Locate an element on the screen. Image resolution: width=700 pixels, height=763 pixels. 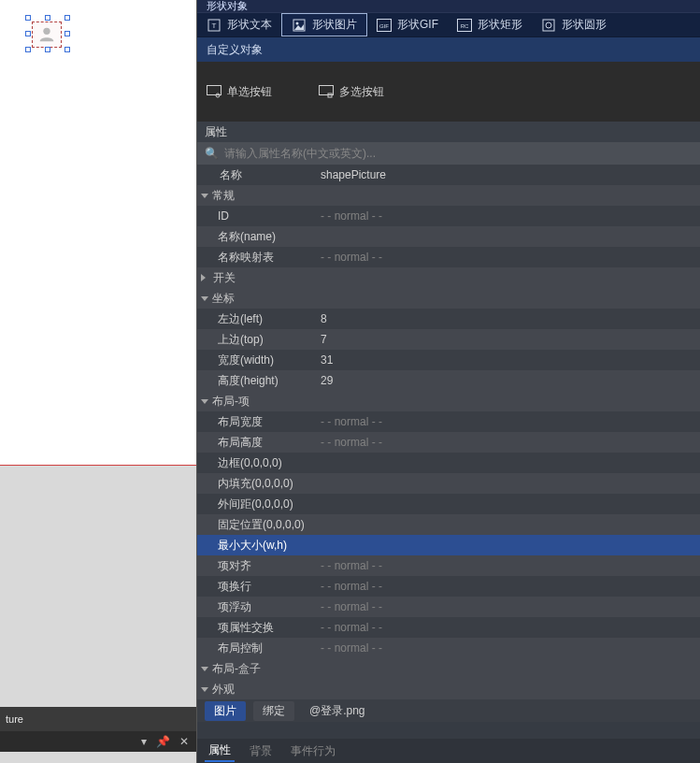
prop-padding: 内填充(0,0,0,0) is located at coordinates (449, 483).